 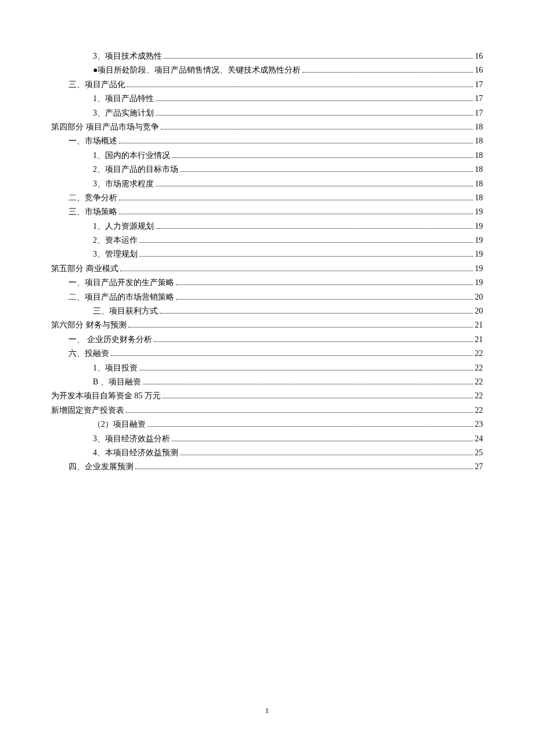 I want to click on toc-label: 六、投融资, so click(x=89, y=354).